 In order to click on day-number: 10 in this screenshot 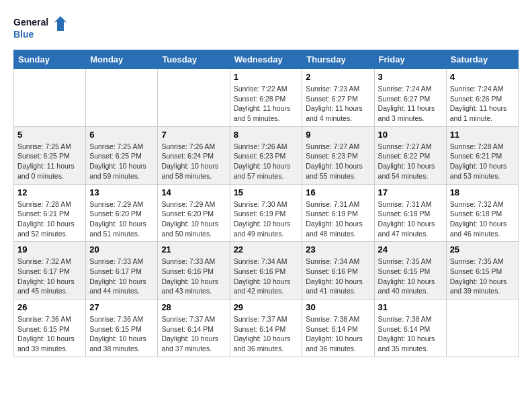, I will do `click(410, 134)`.